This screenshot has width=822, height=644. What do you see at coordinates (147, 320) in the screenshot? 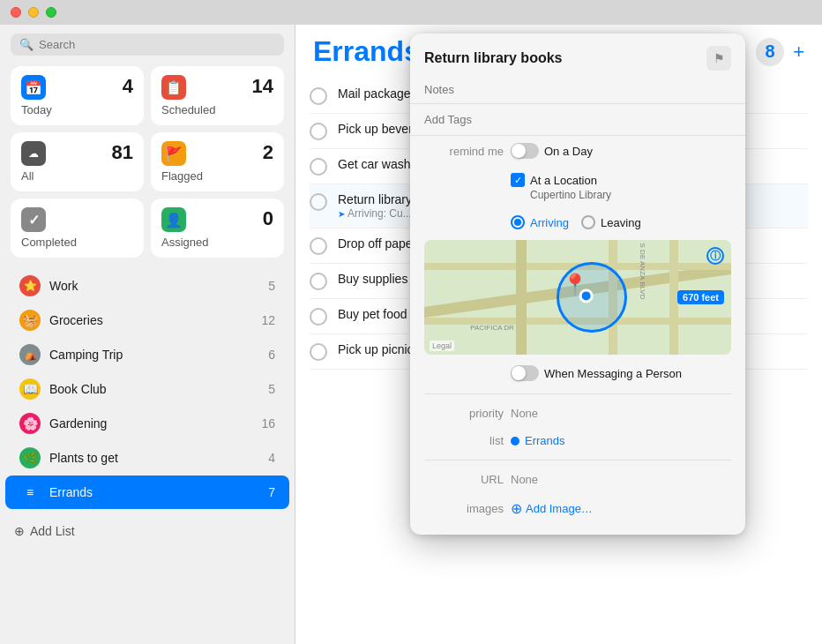
I see `sidebar-item-groceries: 🧺 Groceries 12` at bounding box center [147, 320].